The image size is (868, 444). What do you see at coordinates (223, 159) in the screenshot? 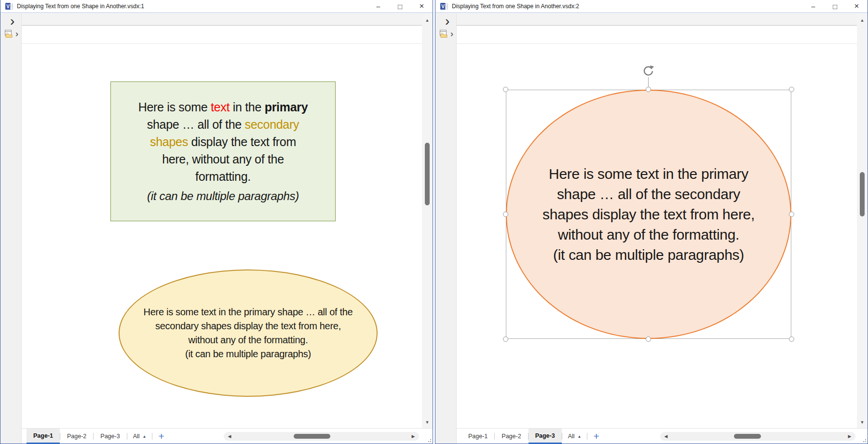
I see `shape-text-line: here, without any of the` at bounding box center [223, 159].